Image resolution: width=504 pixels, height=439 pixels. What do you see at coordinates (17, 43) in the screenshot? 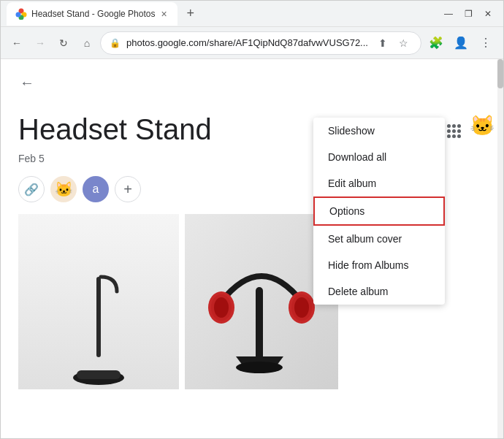
I see `back-nav-button: ←` at bounding box center [17, 43].